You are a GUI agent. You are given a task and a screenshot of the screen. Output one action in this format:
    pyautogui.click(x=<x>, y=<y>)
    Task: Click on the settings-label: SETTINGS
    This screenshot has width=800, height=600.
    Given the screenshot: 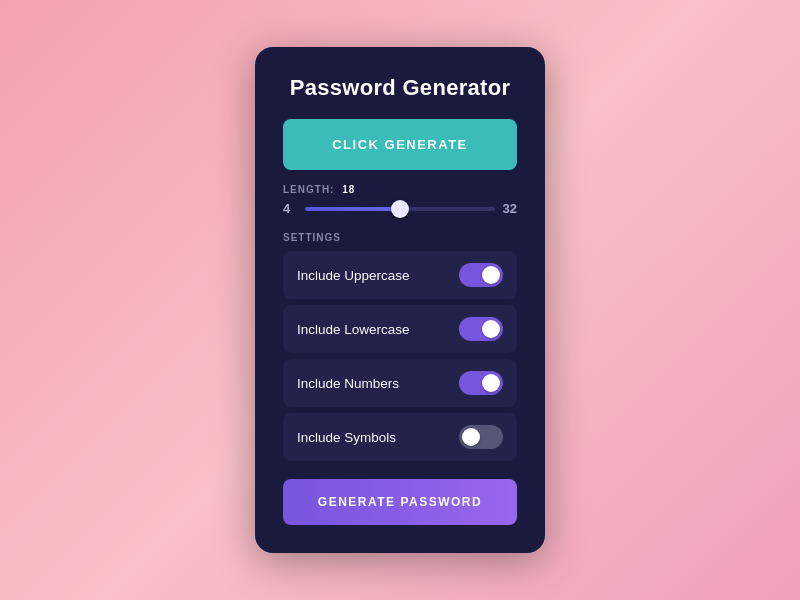 What is the action you would take?
    pyautogui.click(x=400, y=238)
    